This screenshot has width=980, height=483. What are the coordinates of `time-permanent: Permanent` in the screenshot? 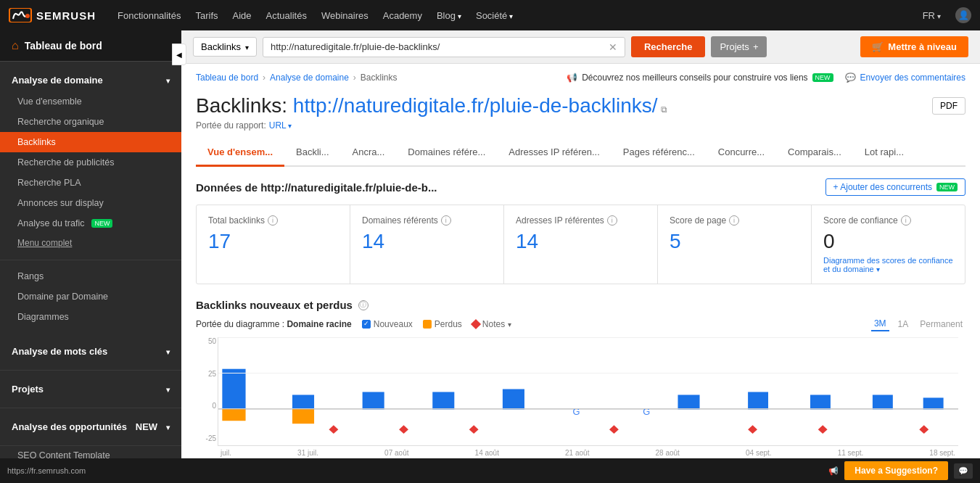 It's located at (942, 324).